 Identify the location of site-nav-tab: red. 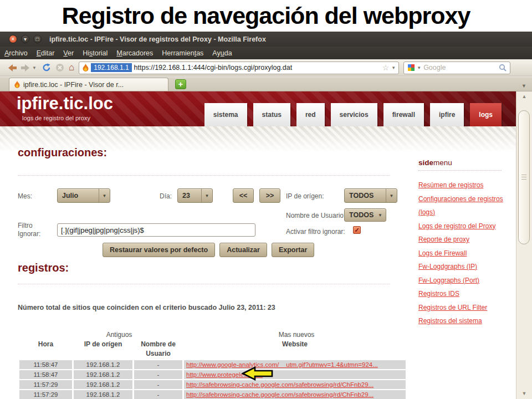
(310, 115).